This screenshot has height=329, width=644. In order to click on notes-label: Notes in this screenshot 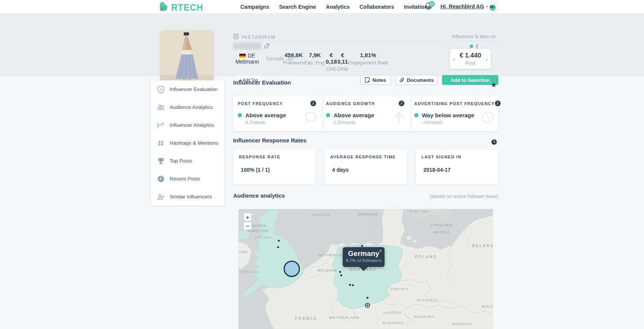, I will do `click(379, 80)`.